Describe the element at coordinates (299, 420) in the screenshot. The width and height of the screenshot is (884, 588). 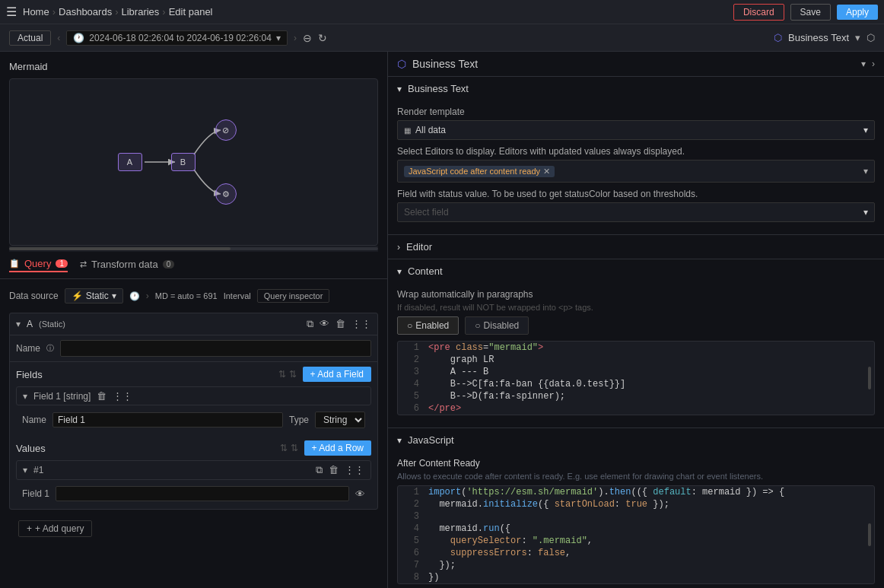
I see `field1-type-label: Type` at that location.